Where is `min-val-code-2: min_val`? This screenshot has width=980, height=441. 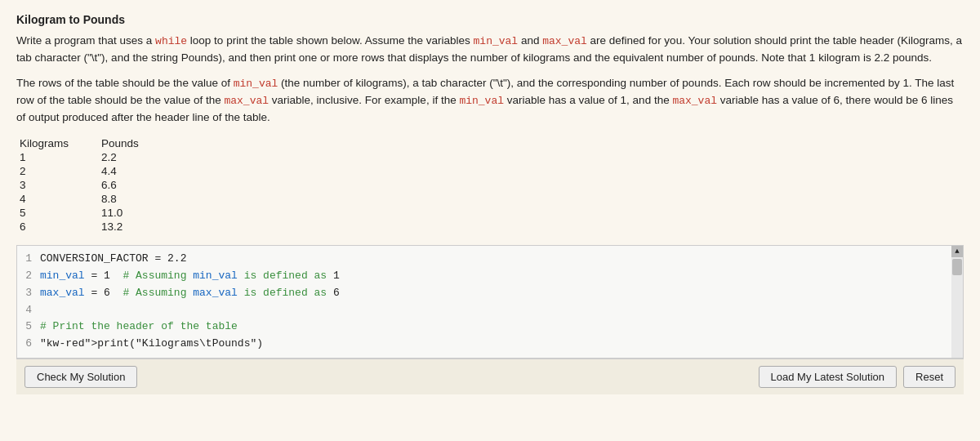
min-val-code-2: min_val is located at coordinates (256, 83).